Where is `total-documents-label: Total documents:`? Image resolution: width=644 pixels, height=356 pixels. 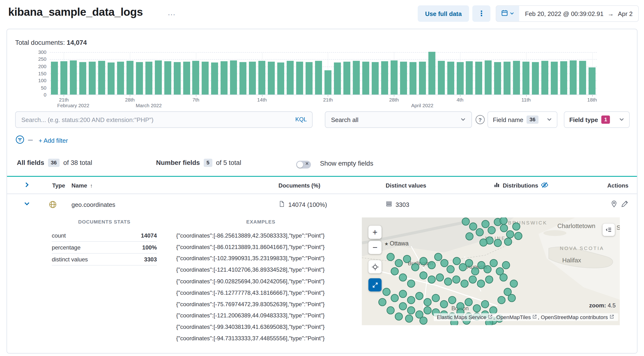 total-documents-label: Total documents: is located at coordinates (40, 43).